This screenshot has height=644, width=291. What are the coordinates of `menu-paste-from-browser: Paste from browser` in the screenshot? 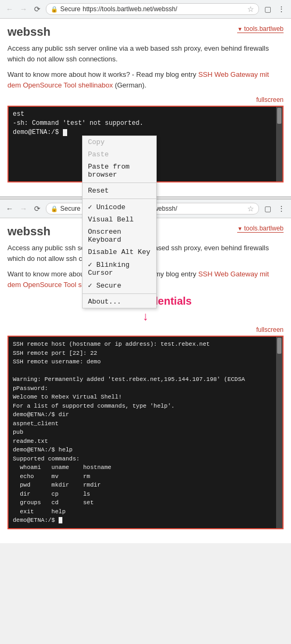 It's located at (119, 171).